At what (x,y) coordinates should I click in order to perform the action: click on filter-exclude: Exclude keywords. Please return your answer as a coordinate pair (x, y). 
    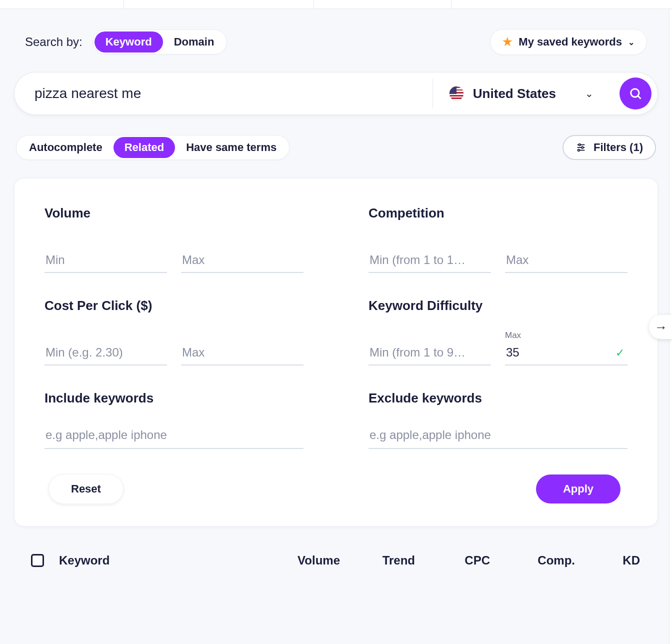
    Looking at the image, I should click on (498, 420).